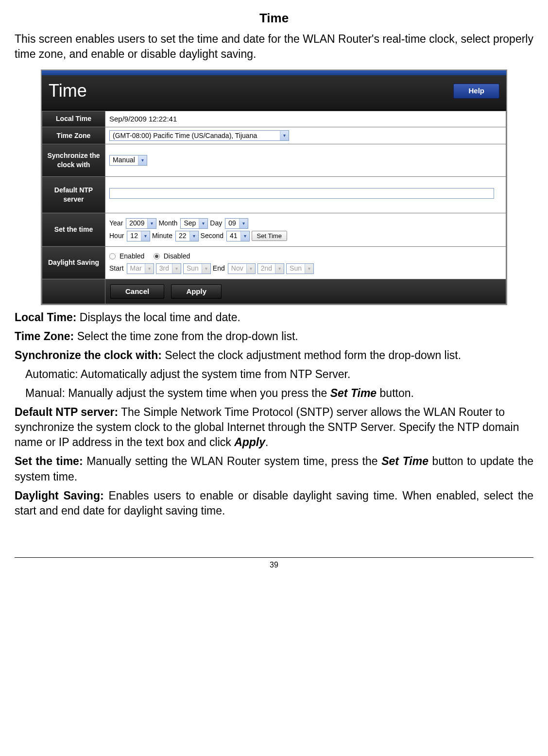 Image resolution: width=548 pixels, height=756 pixels. I want to click on value-local-time: Sep/9/2009 12:22:41, so click(306, 119).